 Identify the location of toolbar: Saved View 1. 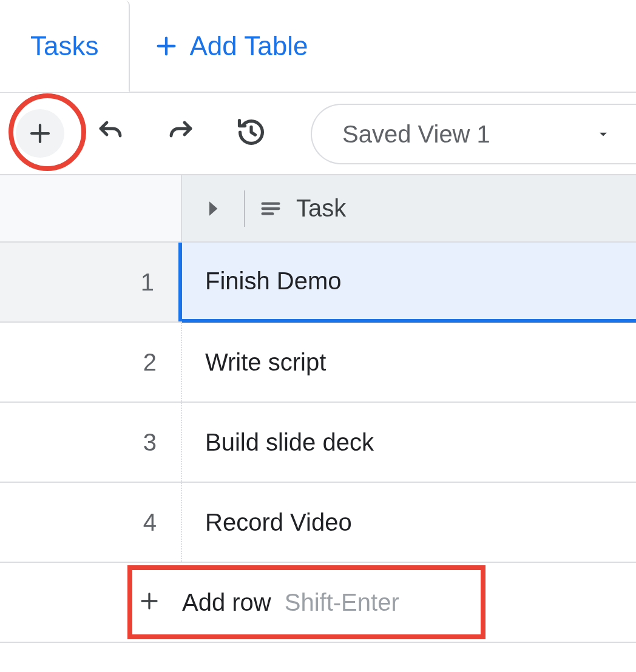
(318, 134).